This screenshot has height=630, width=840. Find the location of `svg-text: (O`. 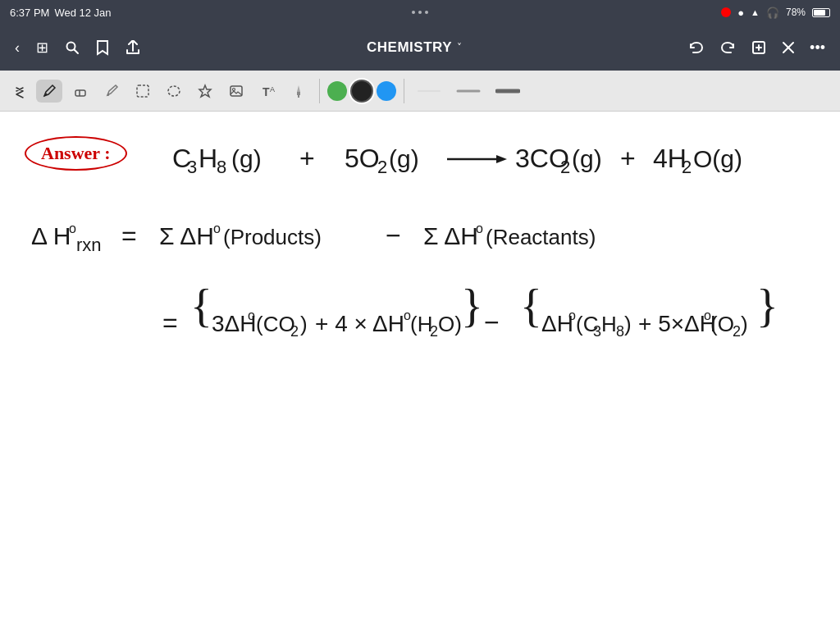

svg-text: (O is located at coordinates (722, 324).